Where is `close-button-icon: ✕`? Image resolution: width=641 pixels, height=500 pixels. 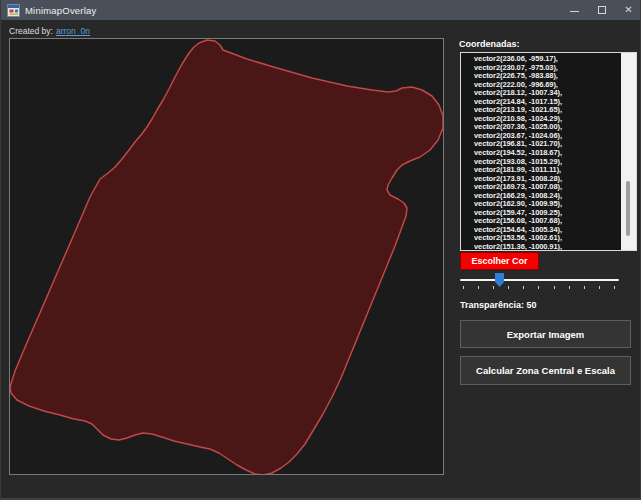
close-button-icon: ✕ is located at coordinates (628, 10).